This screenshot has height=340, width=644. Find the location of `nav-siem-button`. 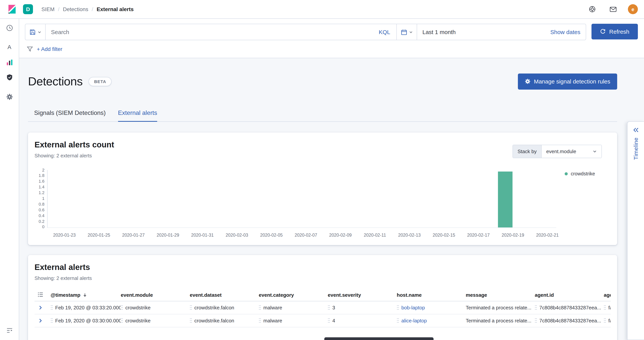

nav-siem-button is located at coordinates (10, 77).